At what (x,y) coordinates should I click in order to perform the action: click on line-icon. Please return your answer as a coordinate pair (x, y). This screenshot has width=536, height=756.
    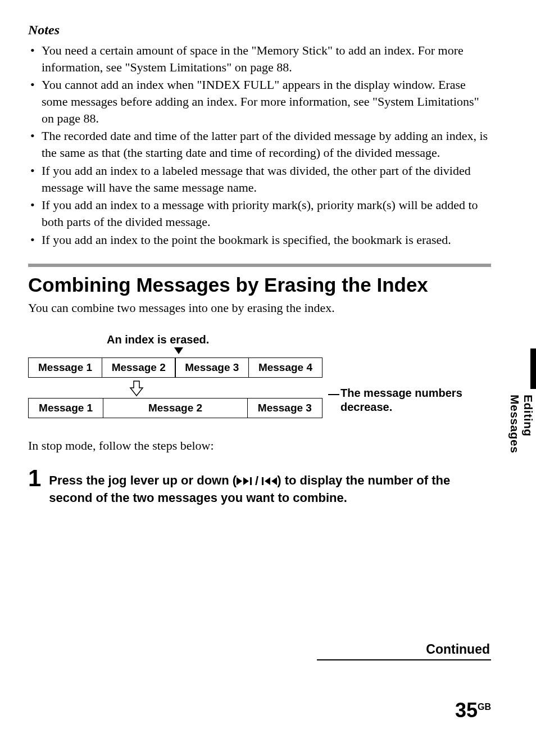
    Looking at the image, I should click on (334, 395).